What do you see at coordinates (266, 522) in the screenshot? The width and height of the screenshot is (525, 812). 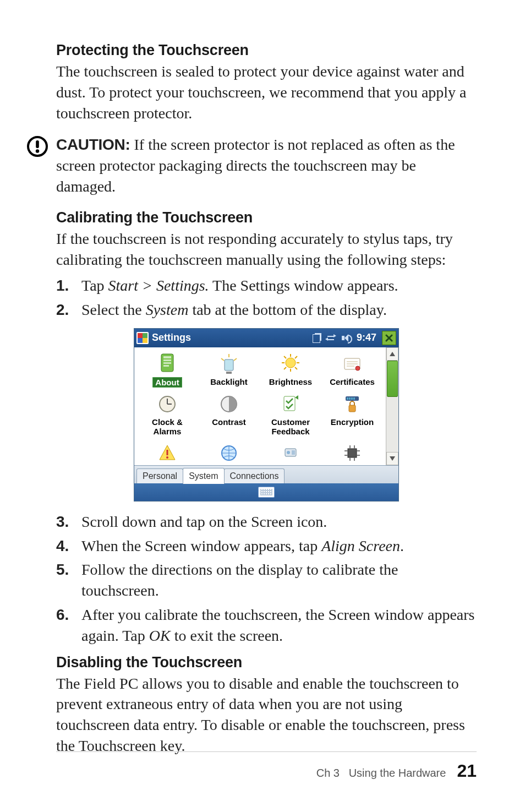 I see `list-item: 3. Scroll down and tap on the Screen ico…` at bounding box center [266, 522].